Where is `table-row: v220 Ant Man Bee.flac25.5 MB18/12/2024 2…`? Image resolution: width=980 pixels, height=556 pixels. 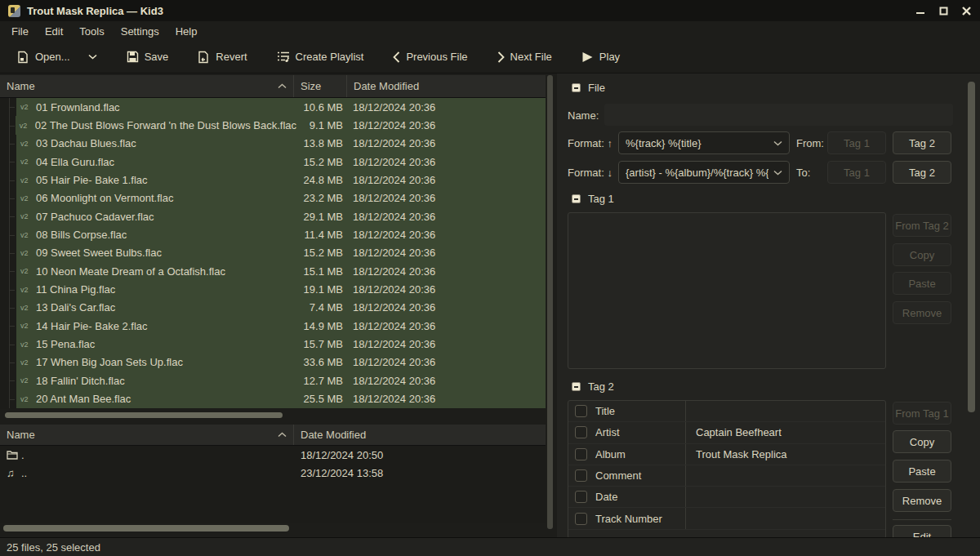 table-row: v220 Ant Man Bee.flac25.5 MB18/12/2024 2… is located at coordinates (273, 399).